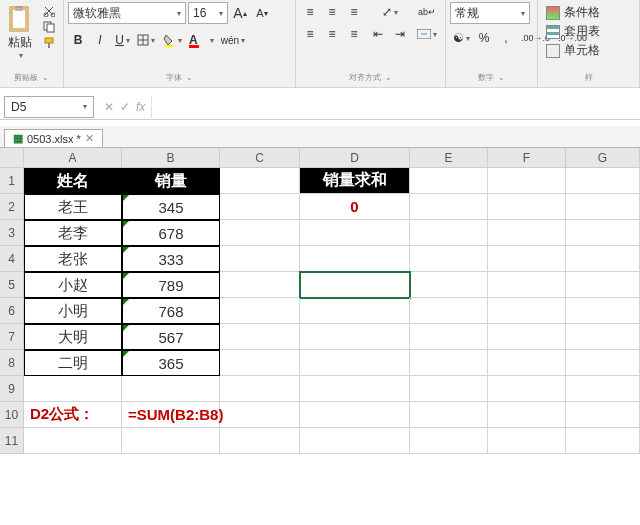 This screenshot has width=640, height=525. What do you see at coordinates (208, 13) in the screenshot?
I see `font-size-selector: 16▾` at bounding box center [208, 13].